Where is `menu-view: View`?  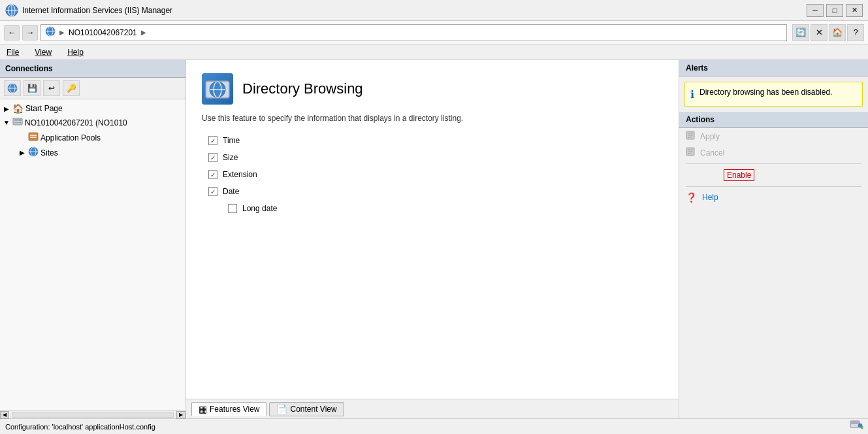 menu-view: View is located at coordinates (43, 52).